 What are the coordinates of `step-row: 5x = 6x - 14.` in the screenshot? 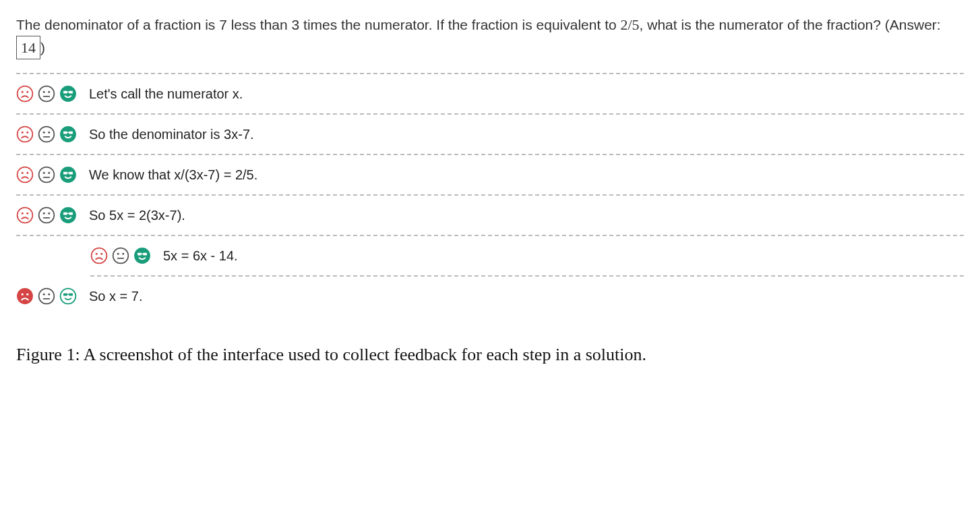 It's located at (527, 256).